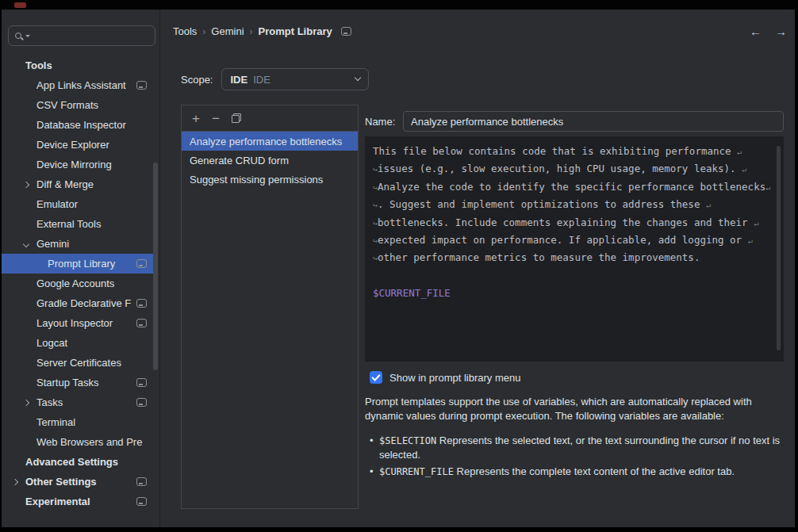  What do you see at coordinates (78, 244) in the screenshot?
I see `sidebar-item-gemini: Gemini` at bounding box center [78, 244].